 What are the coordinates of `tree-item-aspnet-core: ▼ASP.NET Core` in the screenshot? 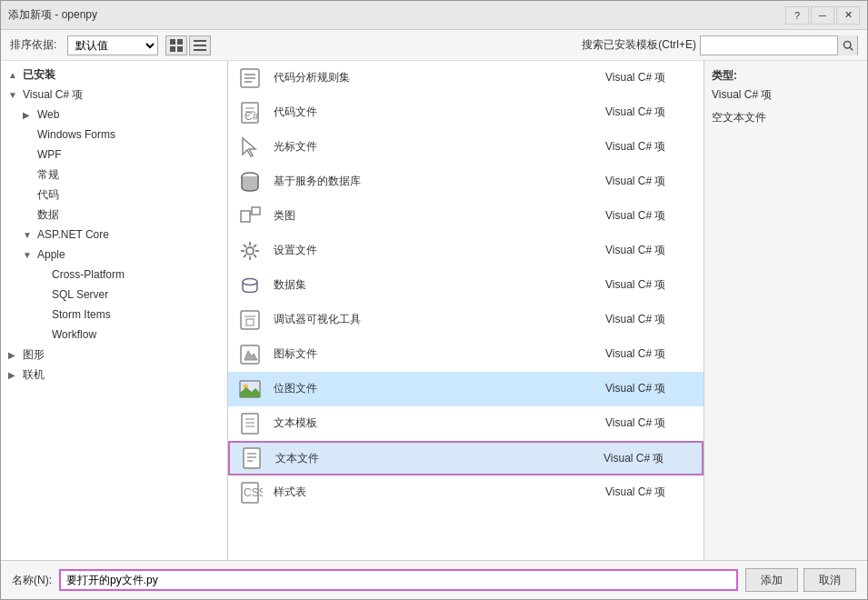 It's located at (115, 235).